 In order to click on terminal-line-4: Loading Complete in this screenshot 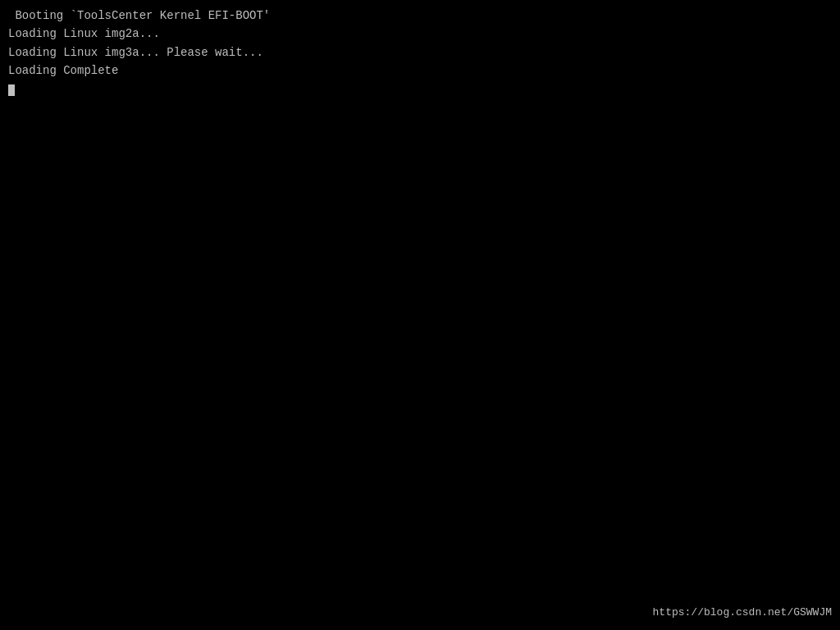, I will do `click(420, 71)`.